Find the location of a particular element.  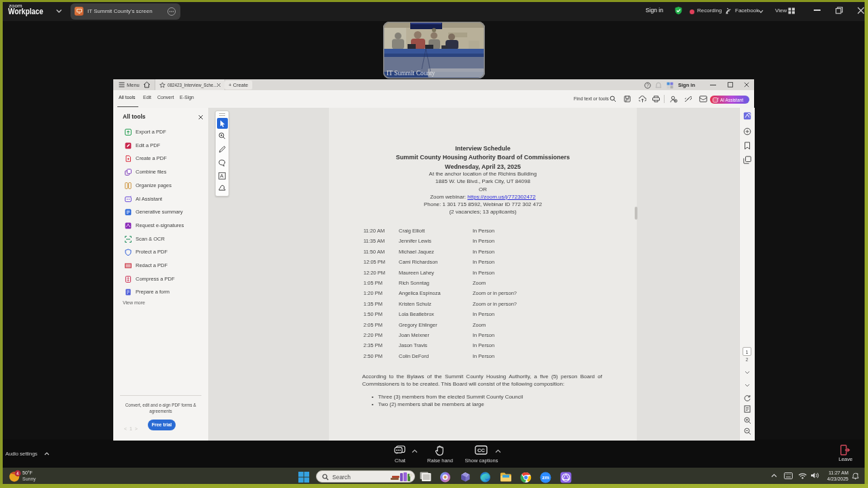

svg-text: zm is located at coordinates (545, 477).